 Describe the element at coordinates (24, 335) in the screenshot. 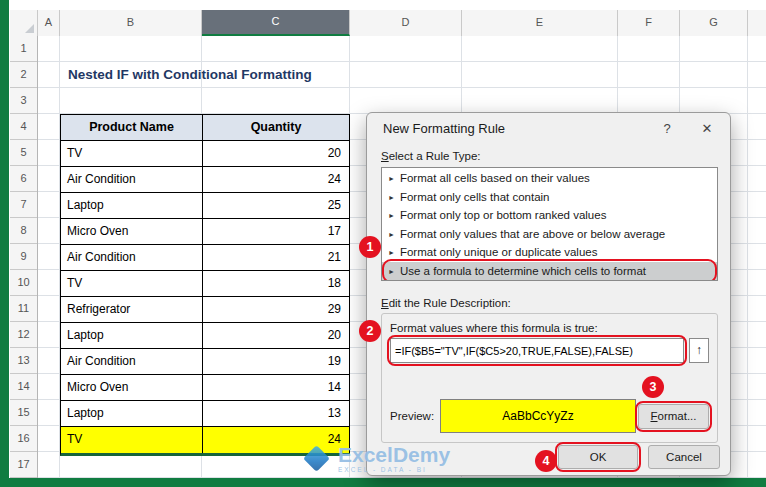

I see `row-header-12: 12` at that location.